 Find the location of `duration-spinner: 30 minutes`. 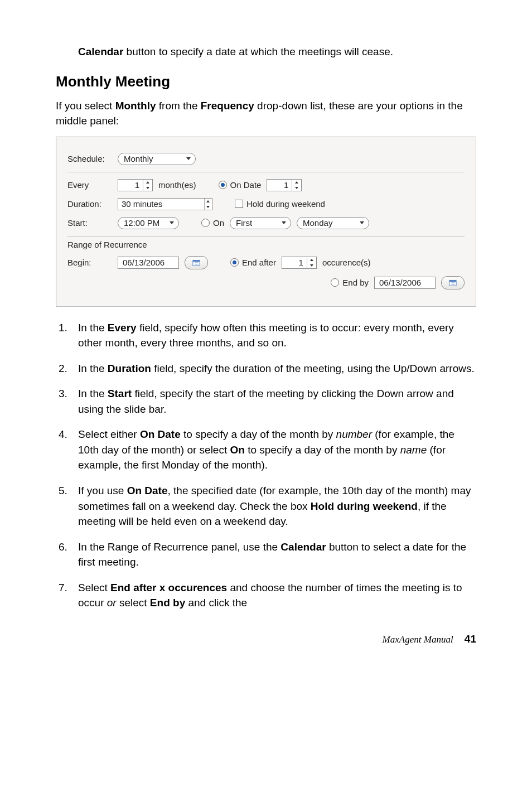

duration-spinner: 30 minutes is located at coordinates (165, 204).